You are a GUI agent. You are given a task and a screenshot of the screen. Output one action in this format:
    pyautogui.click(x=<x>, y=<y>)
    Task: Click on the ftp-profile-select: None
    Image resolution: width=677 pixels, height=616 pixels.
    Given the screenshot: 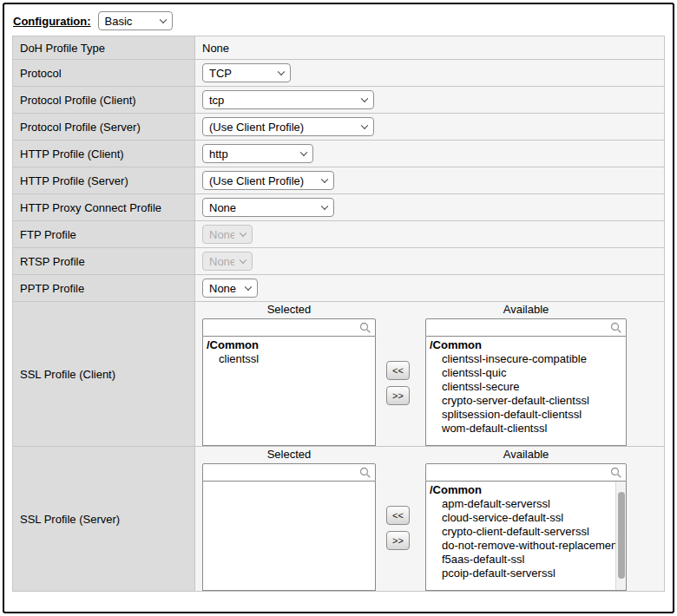 What is the action you would take?
    pyautogui.click(x=227, y=234)
    